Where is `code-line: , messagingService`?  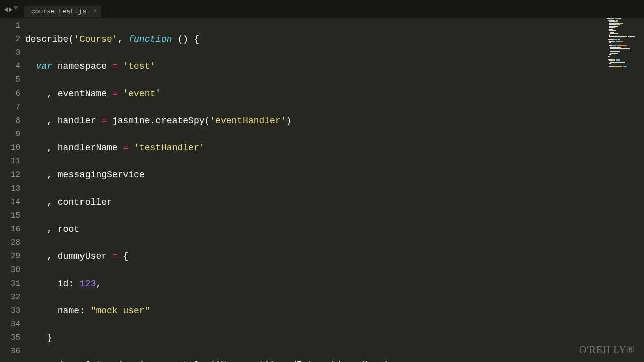
code-line: , messagingService is located at coordinates (335, 175).